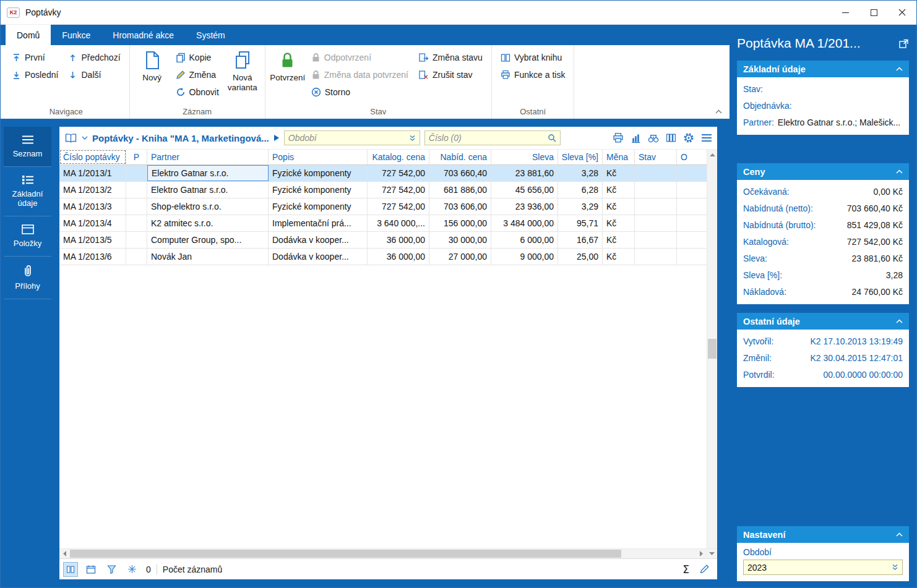  I want to click on col-header-sleva: Sleva, so click(525, 157).